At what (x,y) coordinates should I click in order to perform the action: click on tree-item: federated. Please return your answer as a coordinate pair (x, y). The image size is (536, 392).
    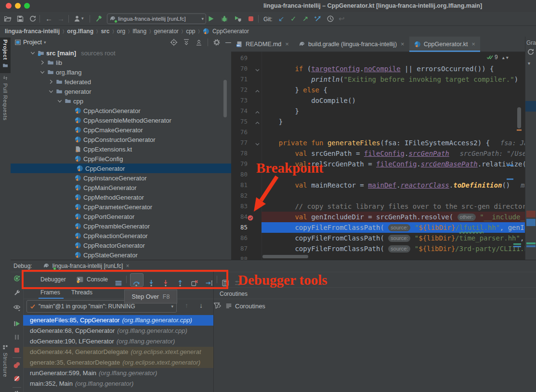
    Looking at the image, I should click on (69, 82).